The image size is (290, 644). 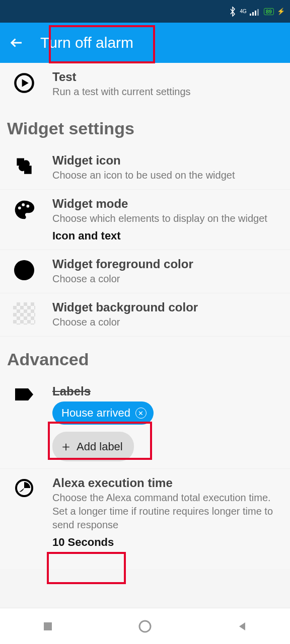 What do you see at coordinates (233, 12) in the screenshot?
I see `bluetooth-icon` at bounding box center [233, 12].